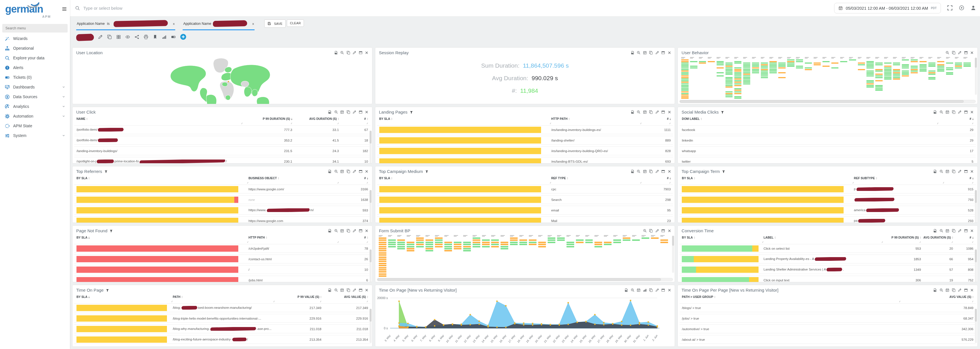 The image size is (980, 349). Describe the element at coordinates (663, 53) in the screenshot. I see `window-icon` at that location.